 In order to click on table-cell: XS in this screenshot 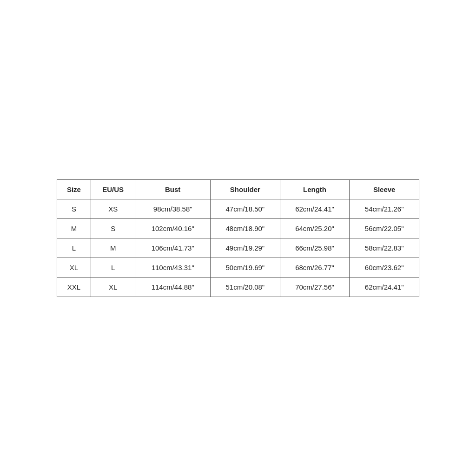, I will do `click(113, 209)`.